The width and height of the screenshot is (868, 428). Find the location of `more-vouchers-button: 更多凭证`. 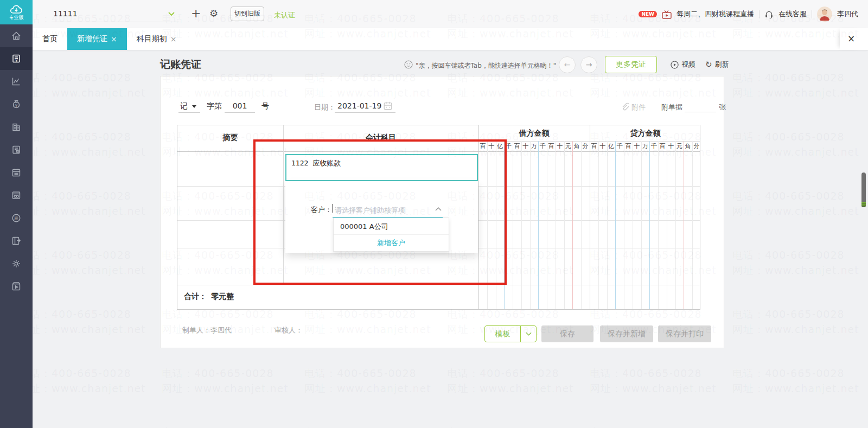

more-vouchers-button: 更多凭证 is located at coordinates (631, 65).